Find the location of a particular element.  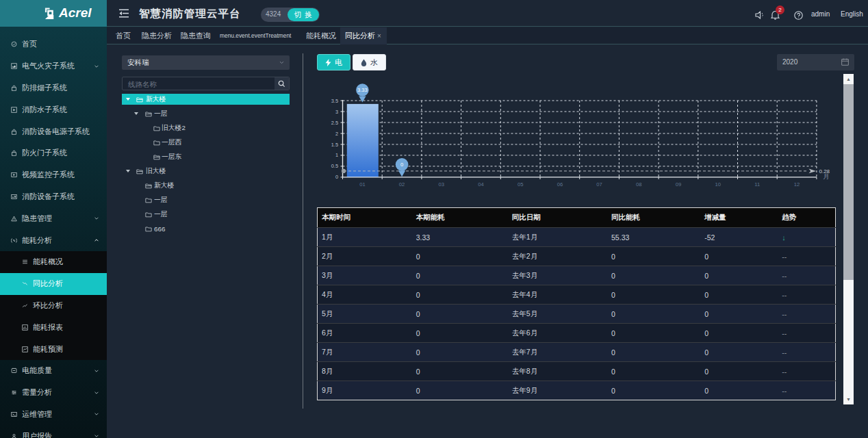

svg-text: 03 is located at coordinates (442, 185).